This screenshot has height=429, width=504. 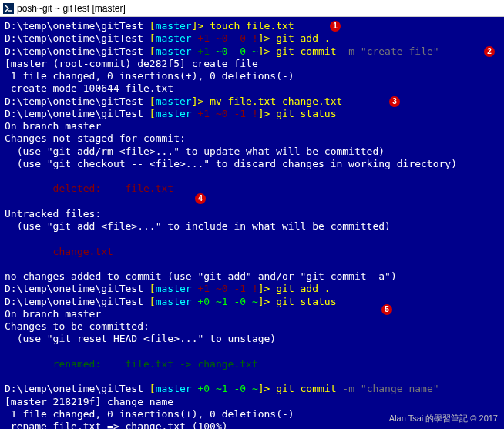 I want to click on cmd-line: D:\temp\onetime\gitTest [master]> touch …, so click(x=252, y=26).